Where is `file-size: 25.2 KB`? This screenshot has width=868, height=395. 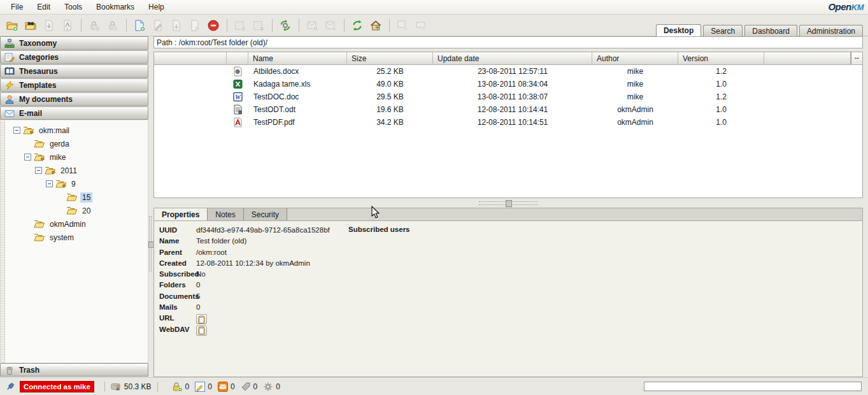 file-size: 25.2 KB is located at coordinates (390, 71).